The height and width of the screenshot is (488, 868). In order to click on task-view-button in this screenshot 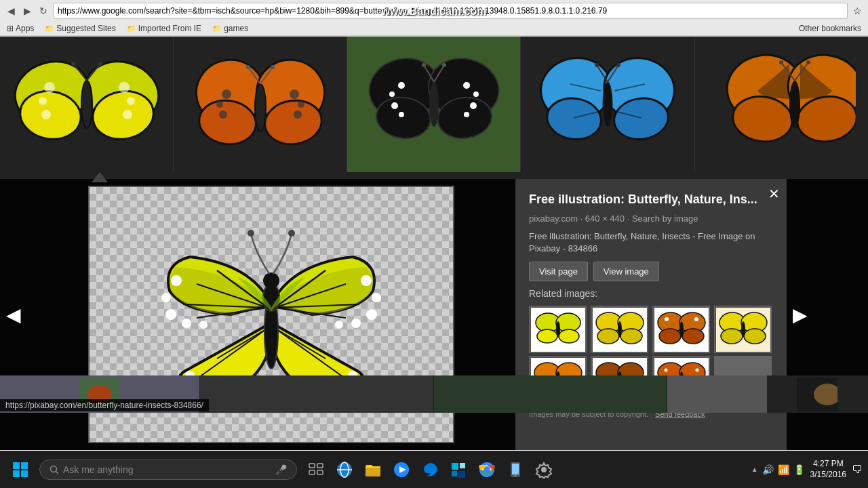, I will do `click(316, 470)`.